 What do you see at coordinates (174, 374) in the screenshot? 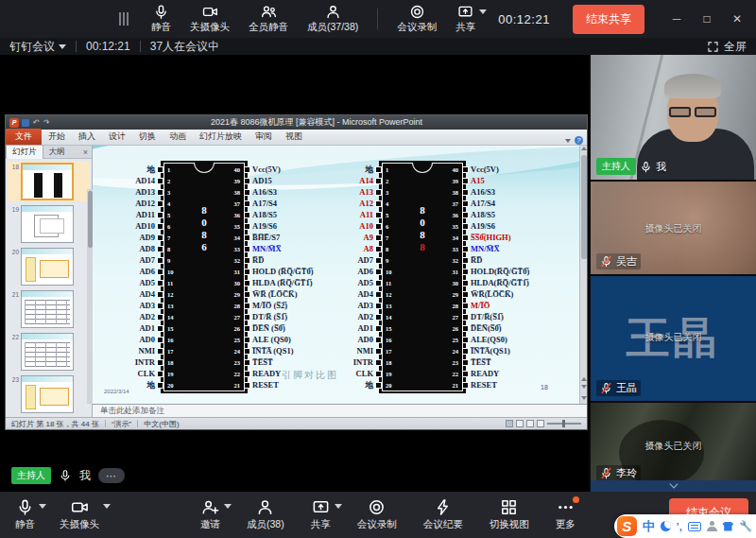
I see `pin-number: 19` at bounding box center [174, 374].